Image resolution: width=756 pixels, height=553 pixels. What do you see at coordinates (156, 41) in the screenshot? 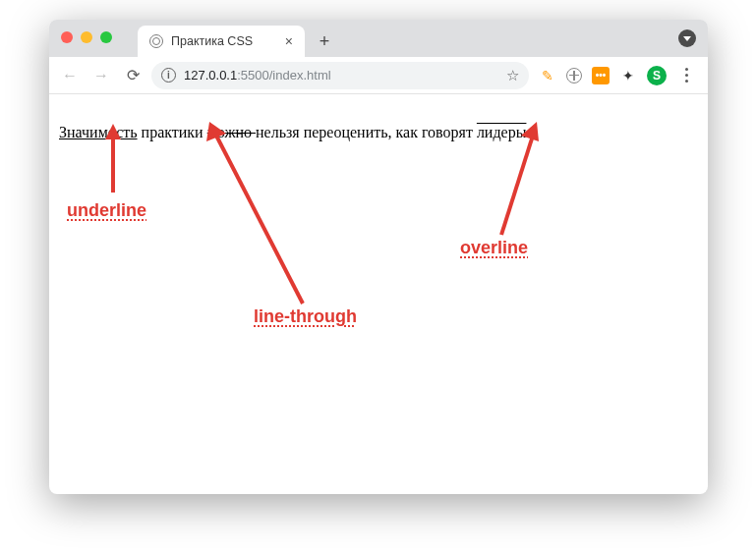
I see `globe-favicon-icon` at bounding box center [156, 41].